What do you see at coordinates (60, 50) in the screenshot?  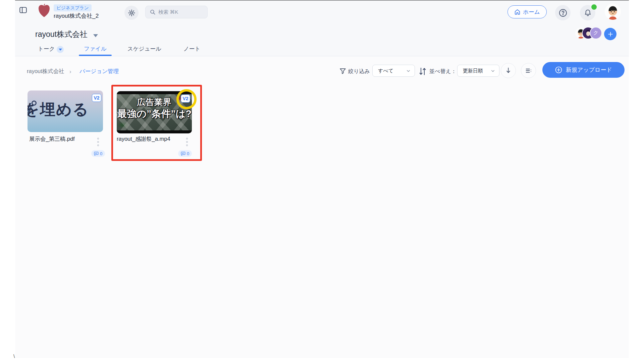 I see `tab-talk-caret` at bounding box center [60, 50].